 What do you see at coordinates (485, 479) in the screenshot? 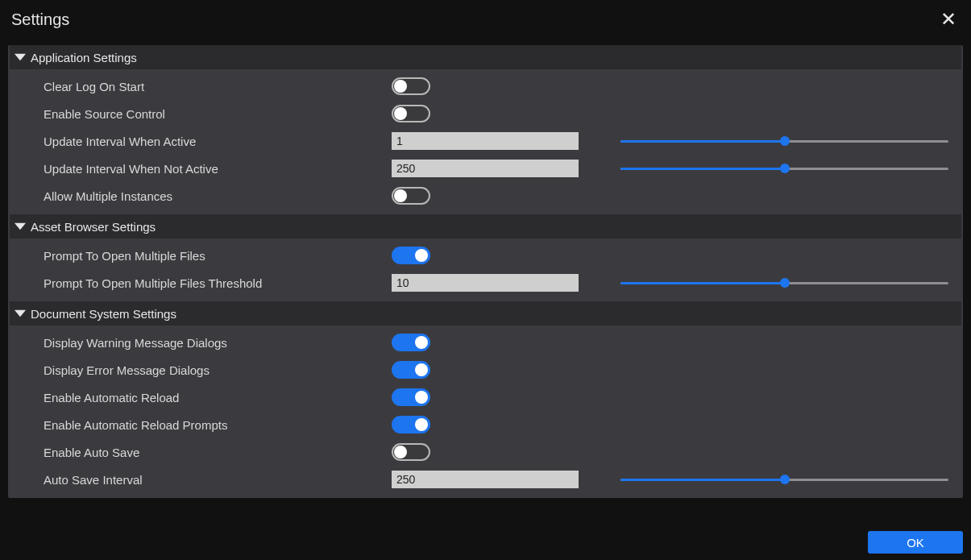
I see `setting-row-auto-save-interval: Auto Save Interval` at bounding box center [485, 479].